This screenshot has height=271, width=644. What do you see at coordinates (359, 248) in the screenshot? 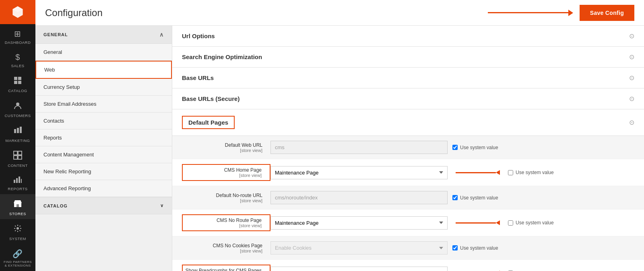
I see `select-cms-no-cookies: Enable Cookies No Cookies Page` at bounding box center [359, 248].